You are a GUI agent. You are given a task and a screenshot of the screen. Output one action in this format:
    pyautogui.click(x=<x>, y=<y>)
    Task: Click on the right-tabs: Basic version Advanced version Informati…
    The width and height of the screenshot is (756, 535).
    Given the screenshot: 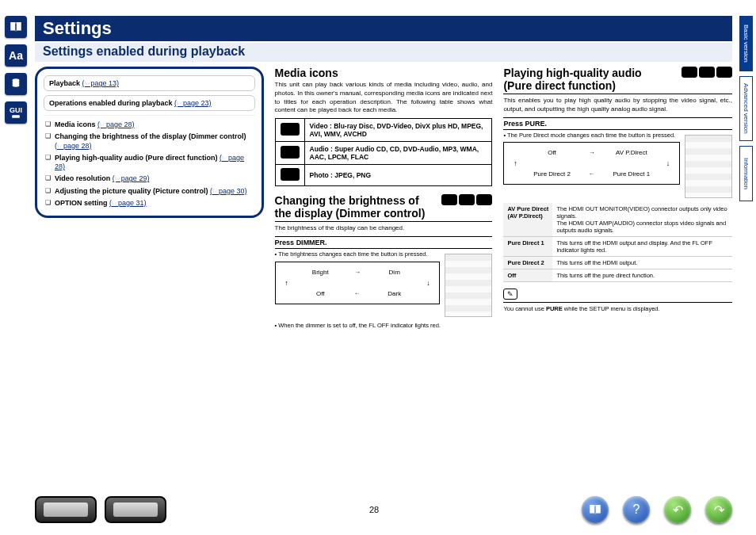 What is the action you would take?
    pyautogui.click(x=746, y=109)
    